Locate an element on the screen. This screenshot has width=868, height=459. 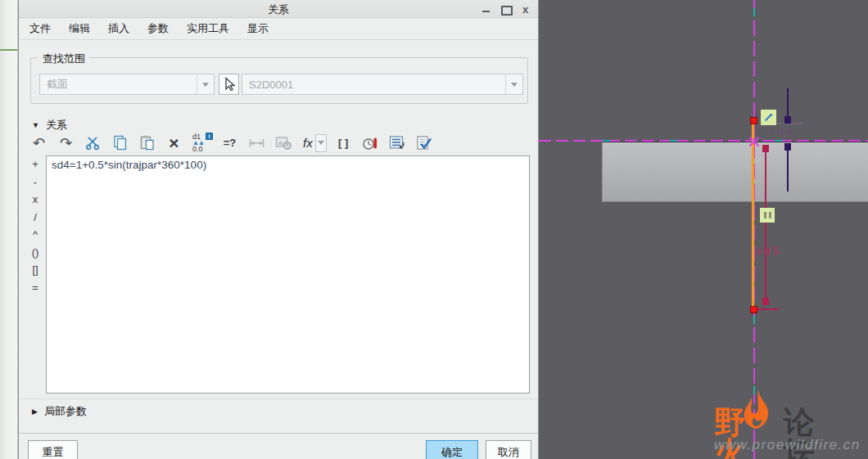
menu-show: 显示 is located at coordinates (258, 29).